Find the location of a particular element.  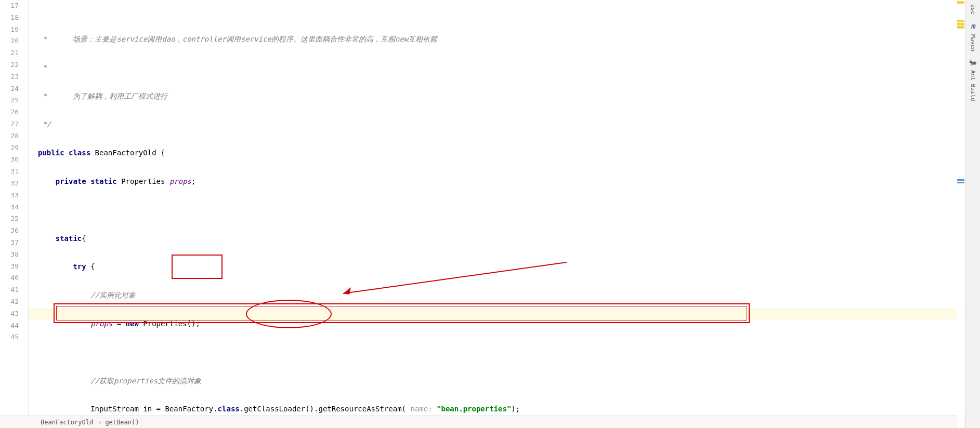

code-text: InputStream in = BeanFactory. is located at coordinates (154, 409).